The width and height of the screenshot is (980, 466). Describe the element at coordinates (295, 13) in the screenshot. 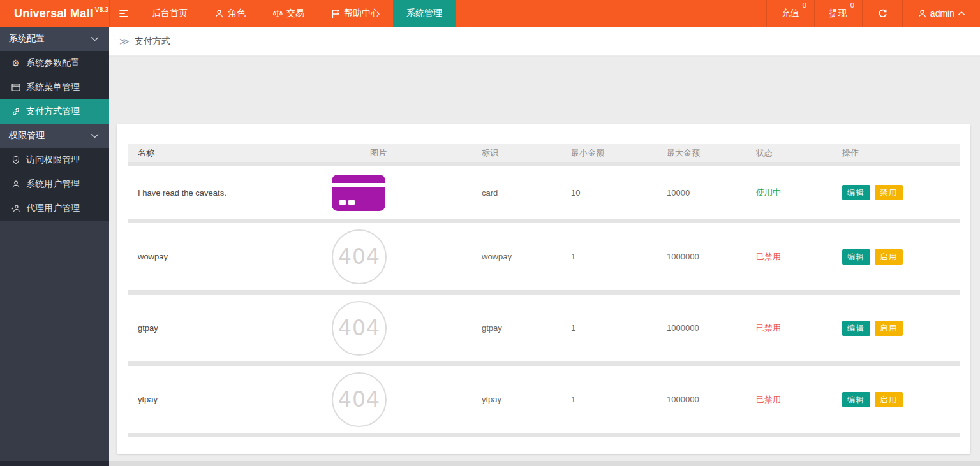

I see `nav-item-label: 交易` at that location.